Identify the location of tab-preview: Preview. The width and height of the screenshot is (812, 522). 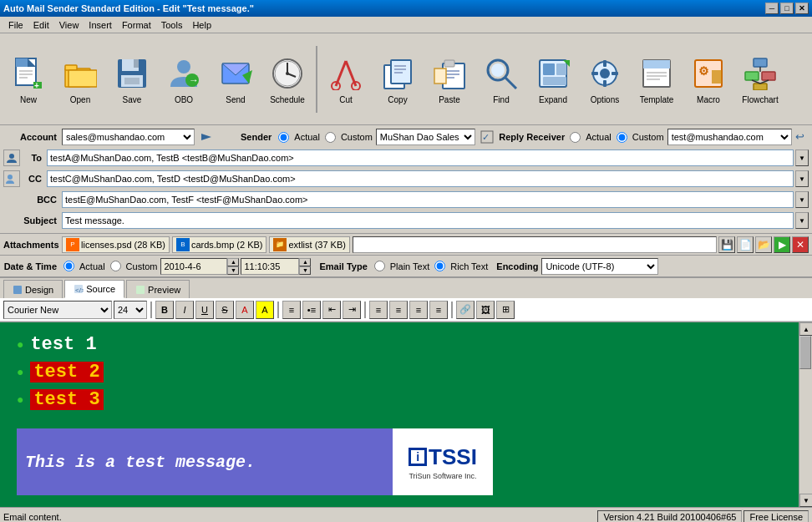
(158, 289).